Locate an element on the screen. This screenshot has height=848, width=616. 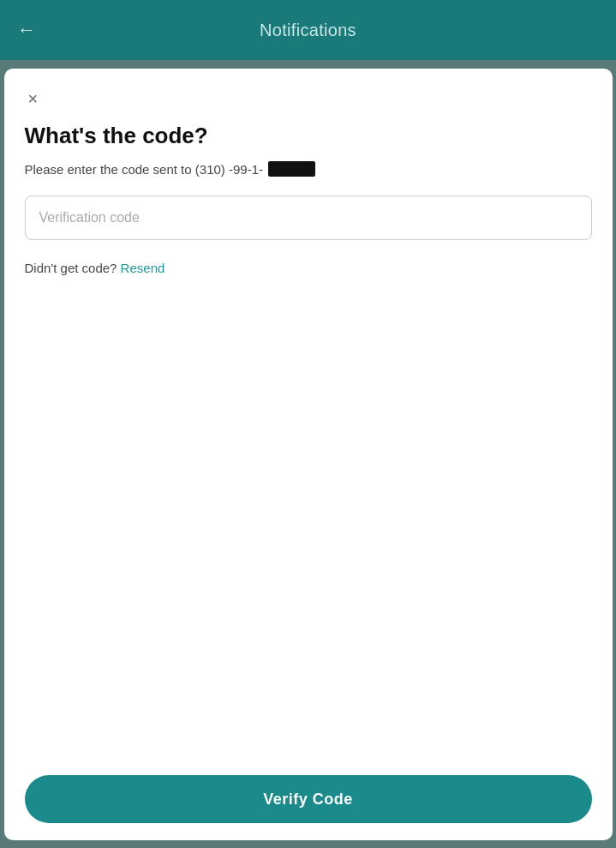
verify-code-button: Verify Code is located at coordinates (308, 799).